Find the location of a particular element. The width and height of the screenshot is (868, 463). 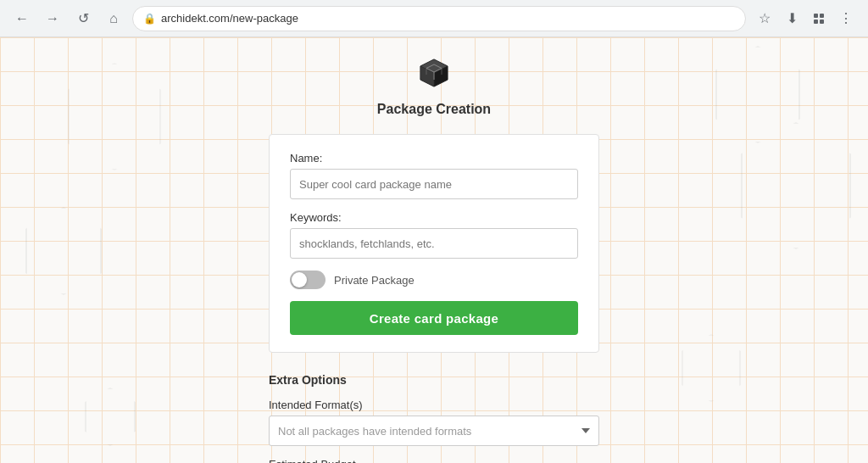

browser-actions: ☆ ⬇ ⋮ is located at coordinates (805, 19).